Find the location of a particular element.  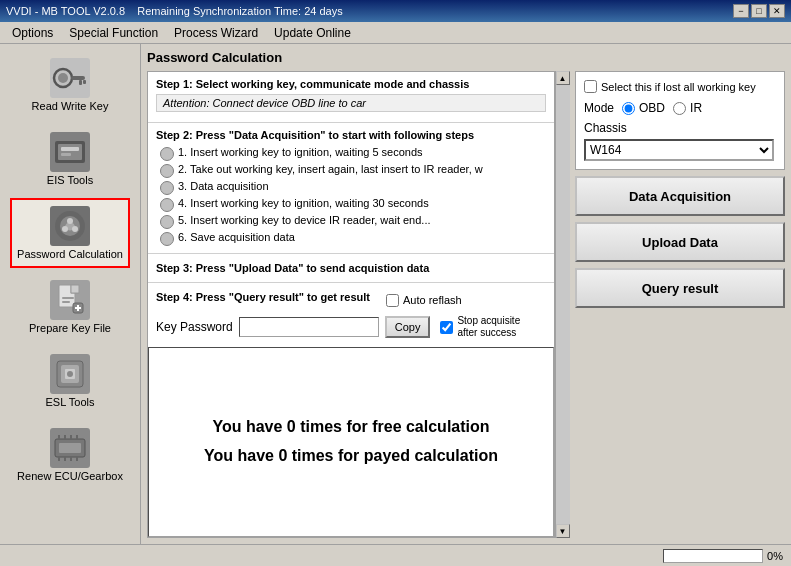

menu-process-wizard: Process Wizard is located at coordinates (216, 33).